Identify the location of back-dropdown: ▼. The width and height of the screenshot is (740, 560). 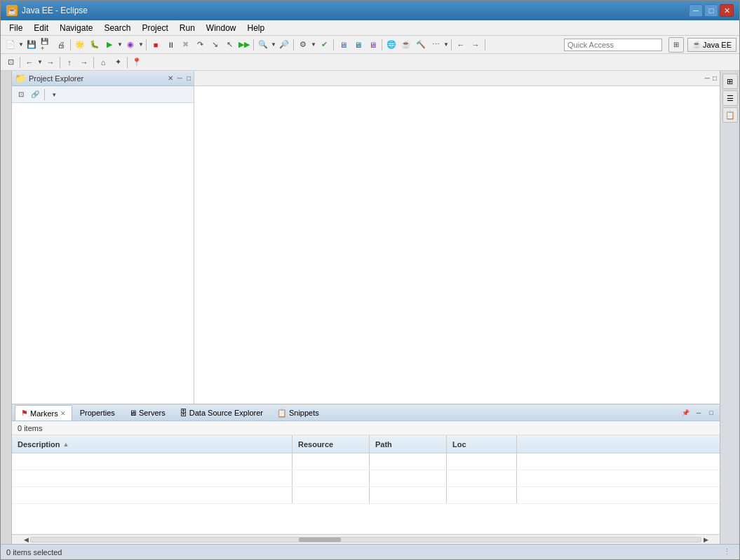
(40, 62).